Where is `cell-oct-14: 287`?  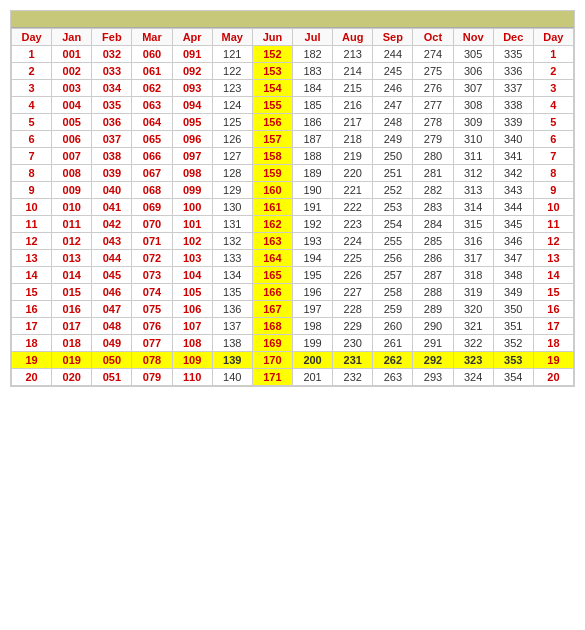 cell-oct-14: 287 is located at coordinates (433, 276).